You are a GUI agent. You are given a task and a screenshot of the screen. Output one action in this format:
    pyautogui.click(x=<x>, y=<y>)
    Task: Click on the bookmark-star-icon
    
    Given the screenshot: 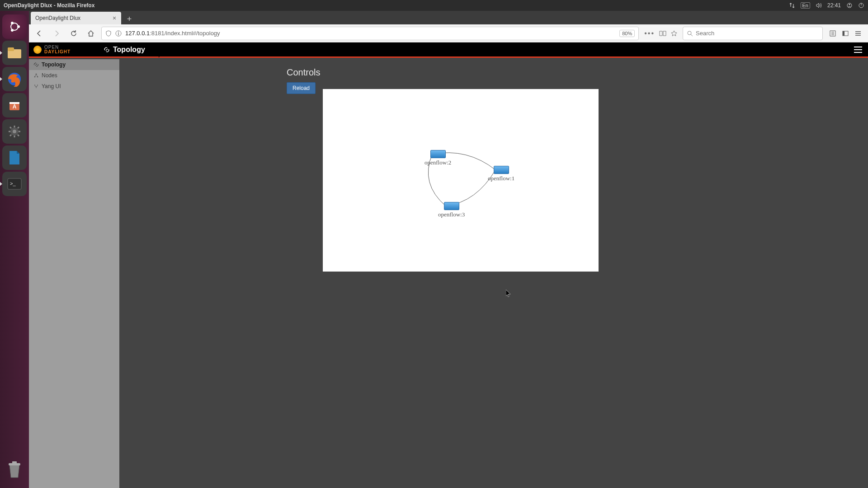 What is the action you would take?
    pyautogui.click(x=674, y=33)
    